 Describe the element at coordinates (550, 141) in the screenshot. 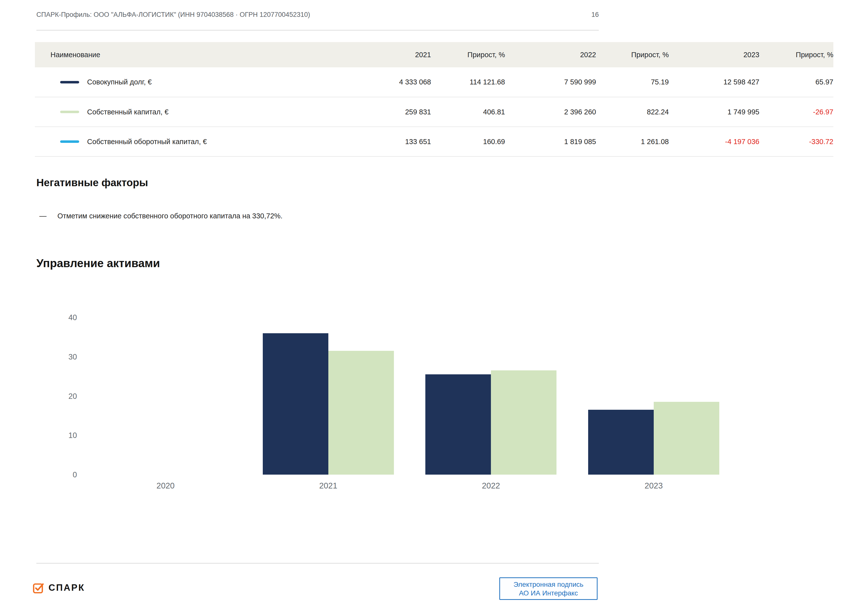

I see `value-cell: 1 819 085` at that location.